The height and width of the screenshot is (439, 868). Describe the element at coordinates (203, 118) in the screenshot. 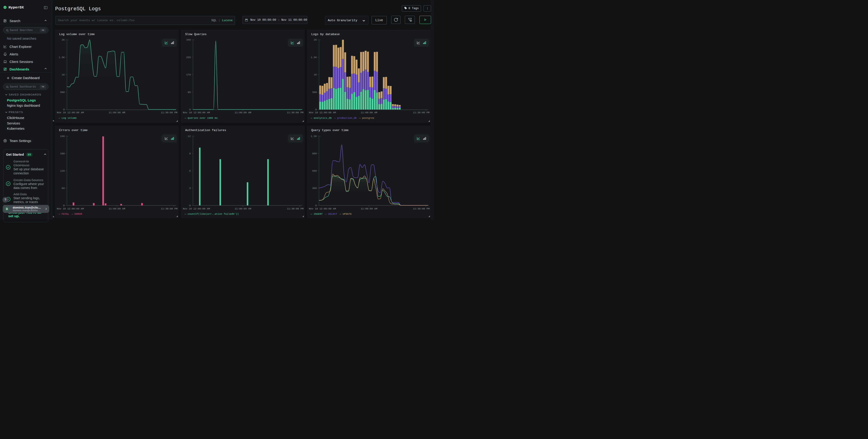

I see `svg-text: Queries over 1000 ms` at that location.